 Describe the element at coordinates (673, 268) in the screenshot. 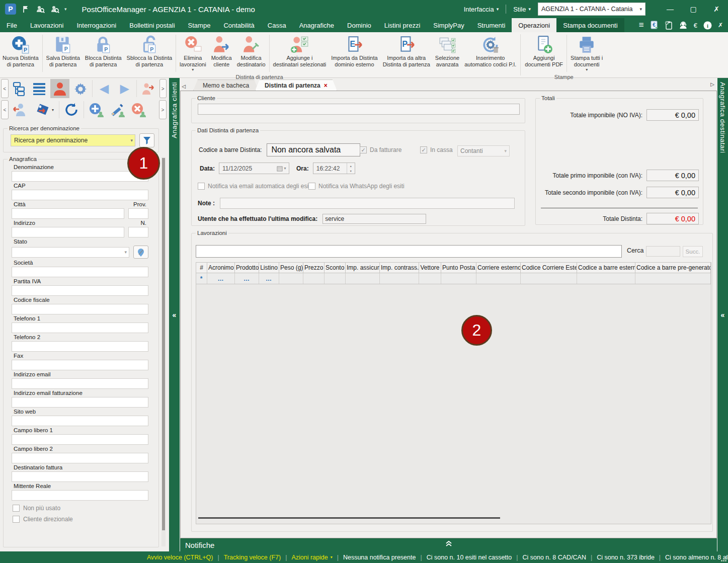

I see `grid-column-header: Codice a barre pre-generato` at that location.